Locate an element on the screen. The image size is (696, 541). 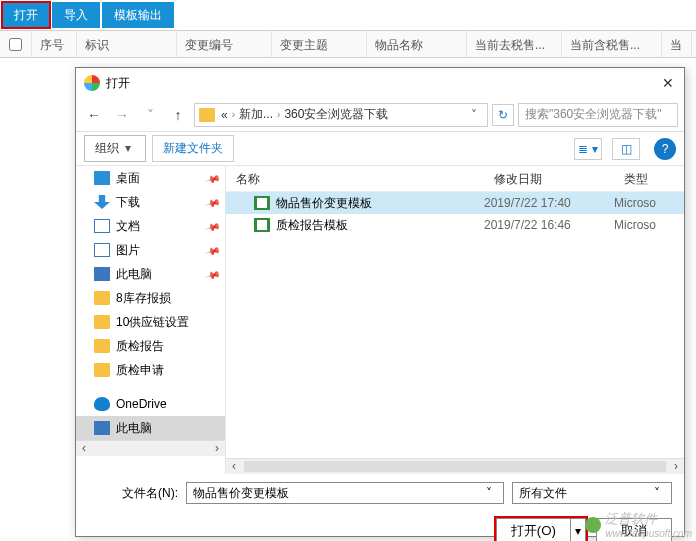
app-icon is located at coordinates (92, 83).